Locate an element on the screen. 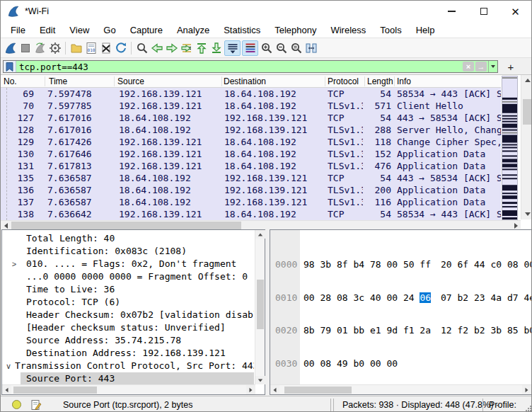 The width and height of the screenshot is (532, 412). go-to-packet-button is located at coordinates (187, 48).